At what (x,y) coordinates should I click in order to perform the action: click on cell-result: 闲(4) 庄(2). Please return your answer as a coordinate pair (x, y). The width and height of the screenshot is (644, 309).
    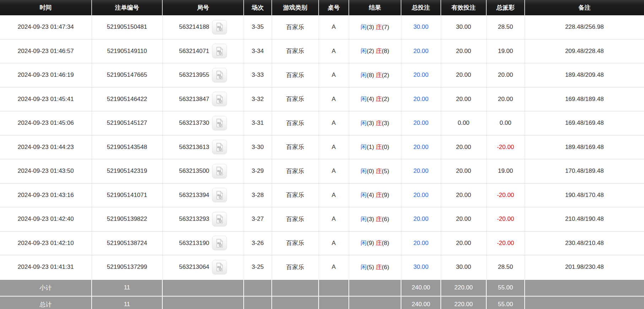
    Looking at the image, I should click on (375, 99).